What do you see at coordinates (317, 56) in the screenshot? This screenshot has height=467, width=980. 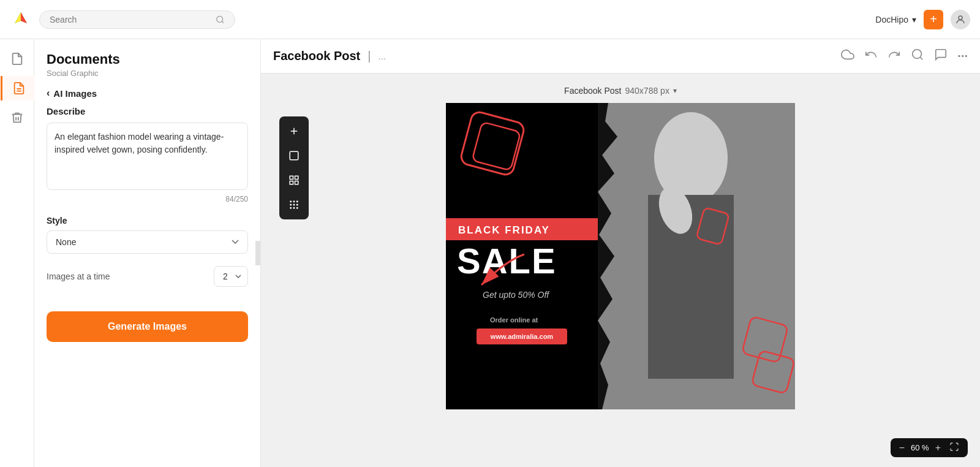 I see `editor-title: Facebook Post` at bounding box center [317, 56].